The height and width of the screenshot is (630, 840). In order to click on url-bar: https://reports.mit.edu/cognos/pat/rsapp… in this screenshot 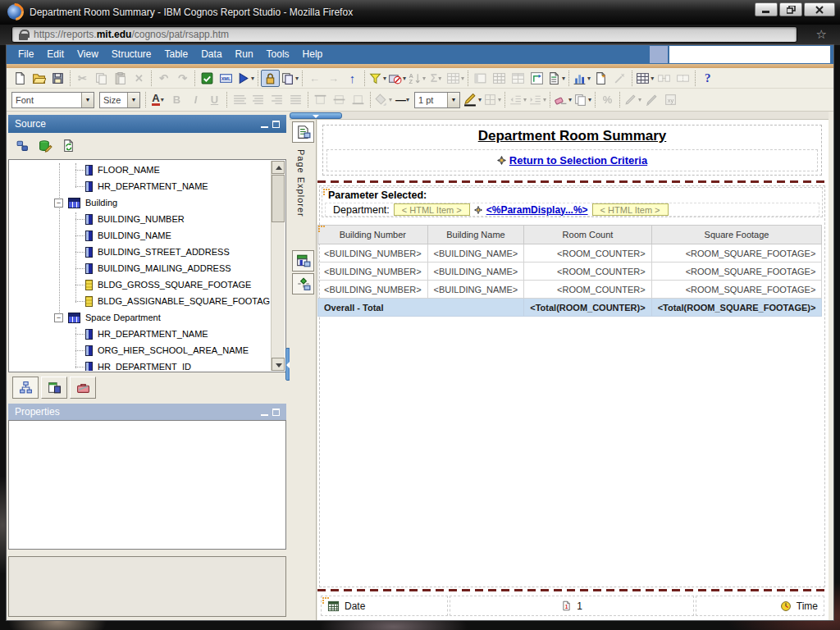, I will do `click(404, 34)`.